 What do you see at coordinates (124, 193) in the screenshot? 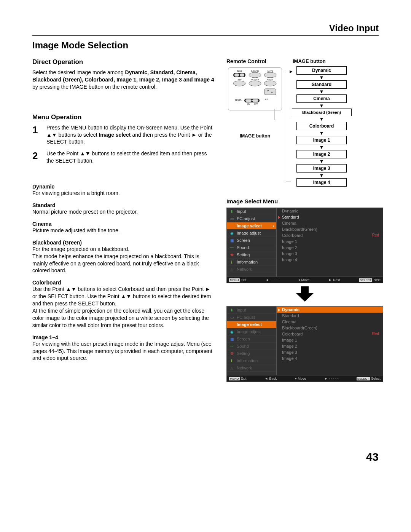
I see `mode-desc: For viewing pictures in a bright room.` at bounding box center [124, 193].